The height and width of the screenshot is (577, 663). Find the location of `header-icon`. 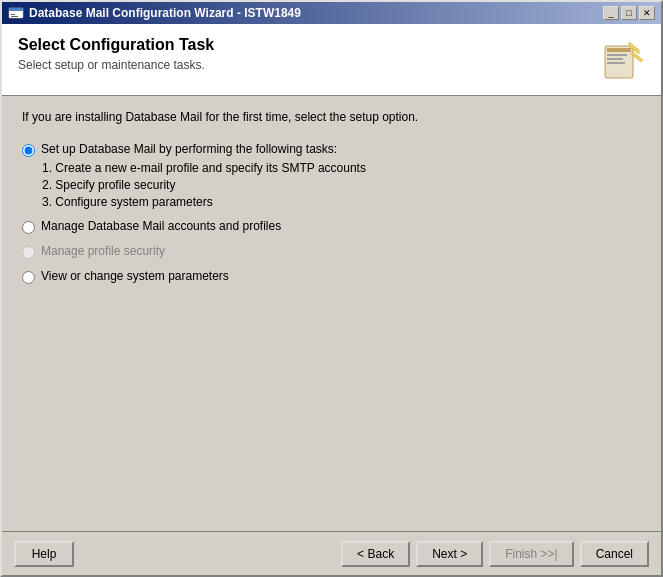

header-icon is located at coordinates (621, 60).